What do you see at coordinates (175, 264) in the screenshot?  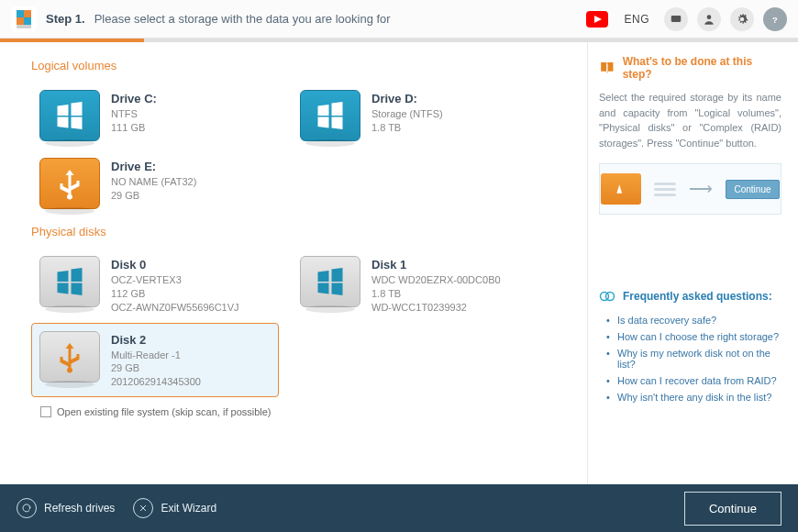 I see `drive-name: Disk 0` at bounding box center [175, 264].